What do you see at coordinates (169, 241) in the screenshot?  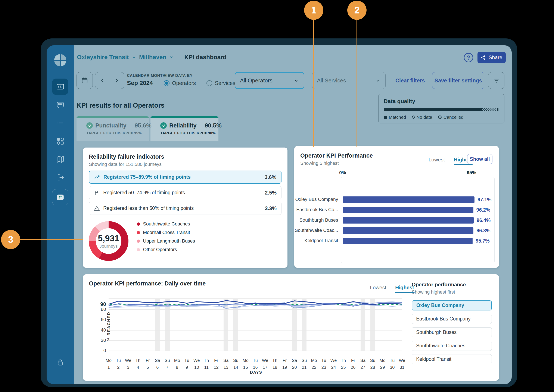 I see `legend-label: Upper Langmouth Buses` at bounding box center [169, 241].